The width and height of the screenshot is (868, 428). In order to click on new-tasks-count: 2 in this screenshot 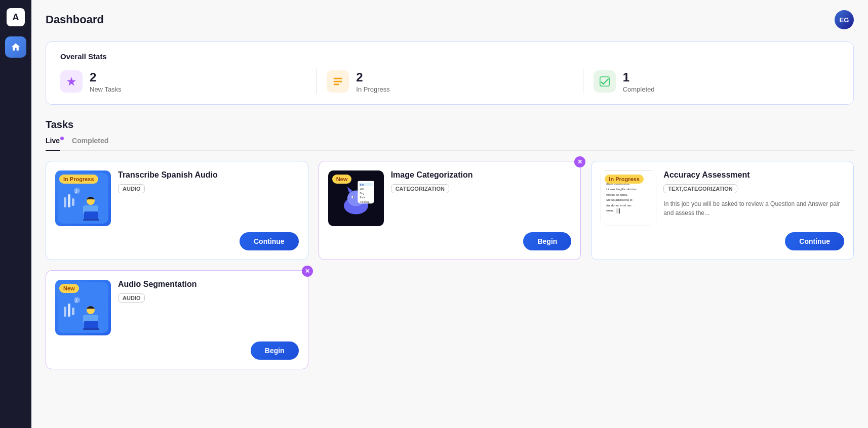, I will do `click(105, 77)`.